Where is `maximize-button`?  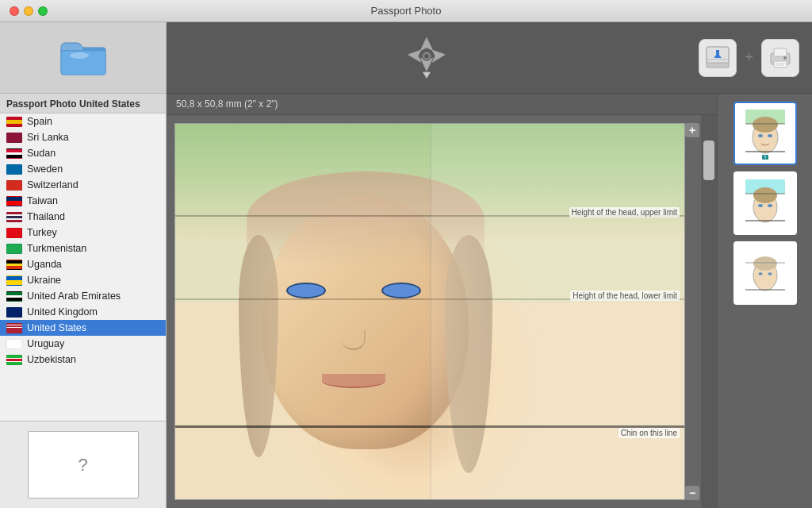 maximize-button is located at coordinates (43, 11).